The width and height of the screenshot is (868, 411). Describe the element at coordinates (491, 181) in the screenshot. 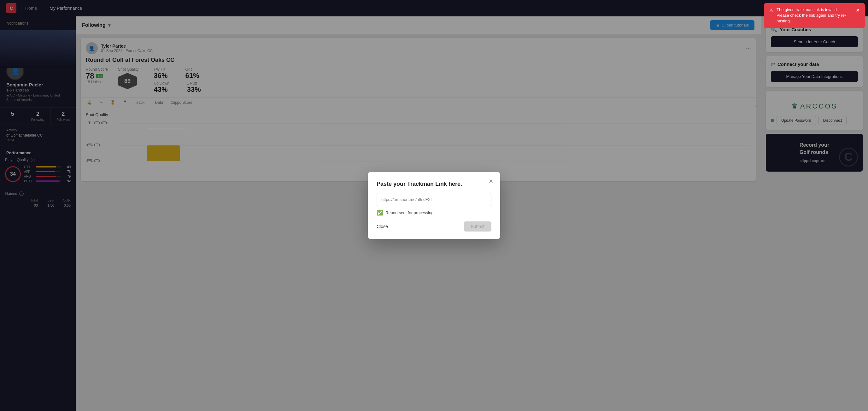

I see `modal-close-x: ✕` at that location.